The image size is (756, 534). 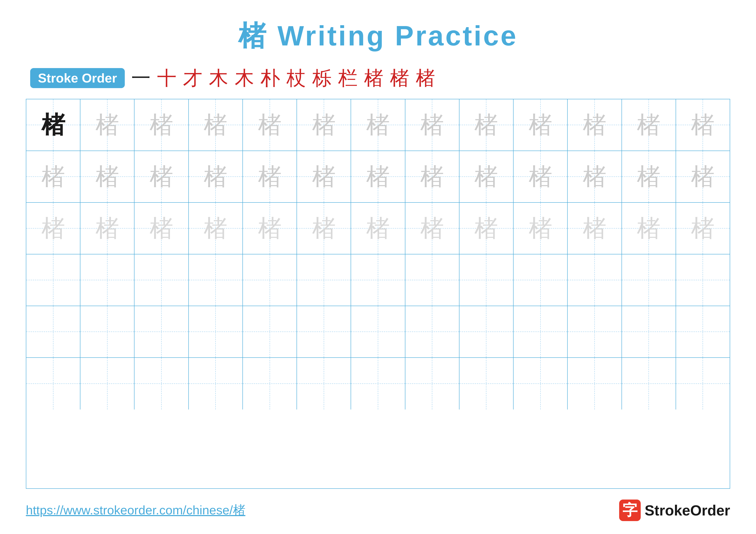 What do you see at coordinates (595, 280) in the screenshot?
I see `grid-cell-r4-c11` at bounding box center [595, 280].